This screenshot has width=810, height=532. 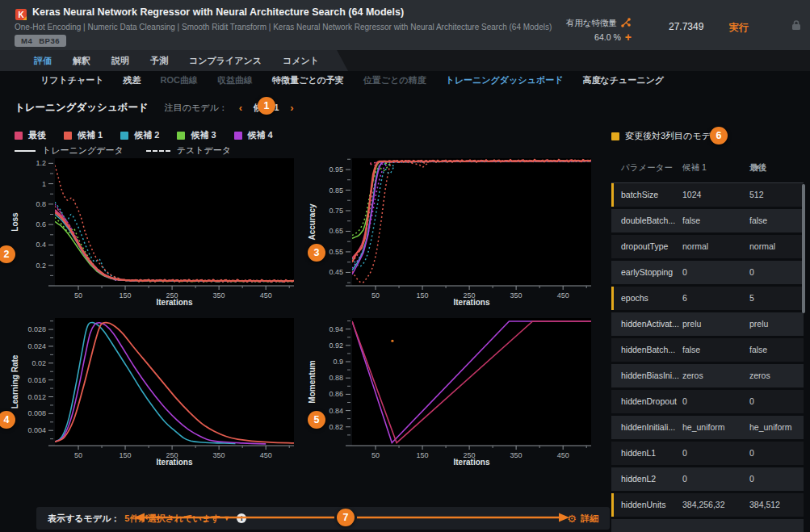 I want to click on cell-c3: 512, so click(x=757, y=195).